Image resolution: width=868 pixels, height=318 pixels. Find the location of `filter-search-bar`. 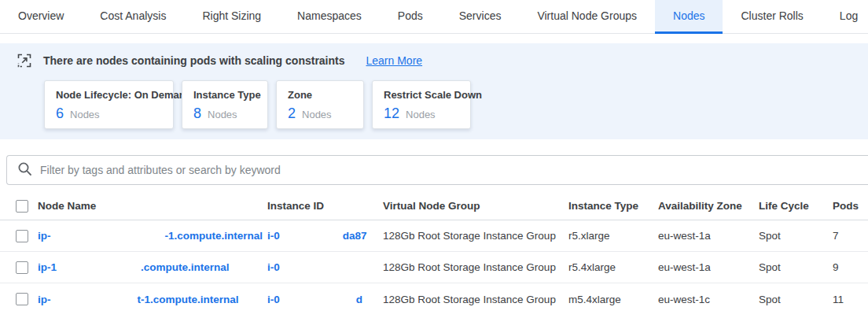

filter-search-bar is located at coordinates (437, 170).